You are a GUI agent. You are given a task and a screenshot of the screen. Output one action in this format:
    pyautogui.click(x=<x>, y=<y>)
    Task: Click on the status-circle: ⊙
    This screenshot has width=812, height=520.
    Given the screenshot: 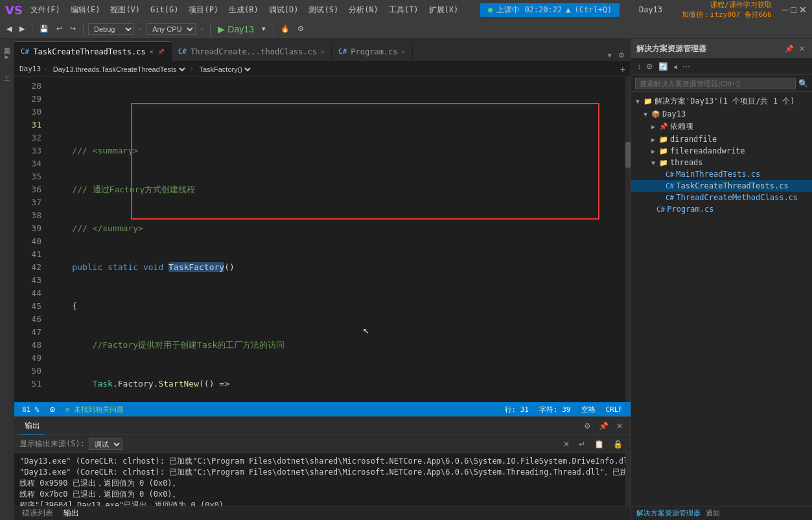 What is the action you would take?
    pyautogui.click(x=52, y=409)
    